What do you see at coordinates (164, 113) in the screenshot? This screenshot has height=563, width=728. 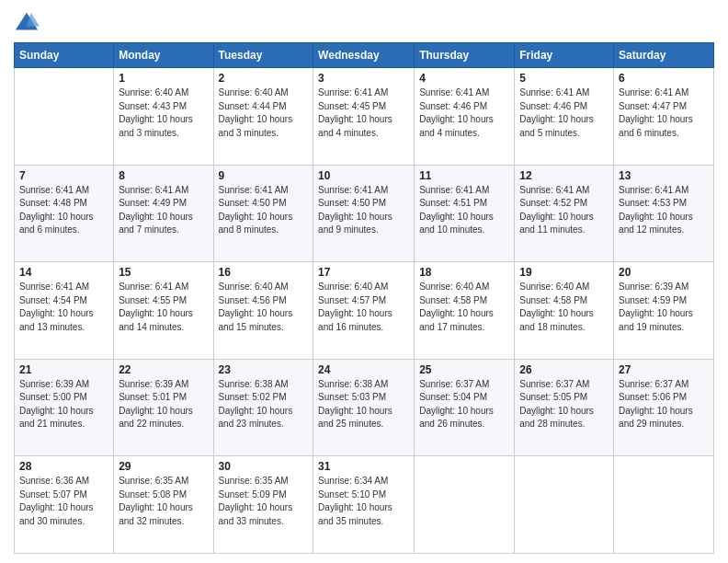 I see `day-info: Sunrise: 6:40 AM Sunset: 4:43 PM Dayligh…` at bounding box center [164, 113].